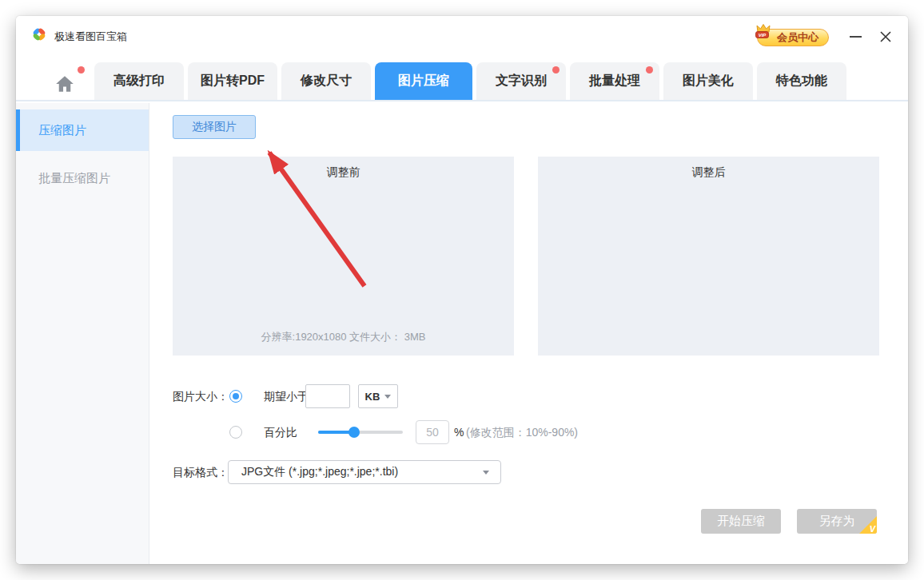 The height and width of the screenshot is (580, 924). Describe the element at coordinates (82, 178) in the screenshot. I see `sidebar-item-batch-compress-image: 批量压缩图片` at that location.